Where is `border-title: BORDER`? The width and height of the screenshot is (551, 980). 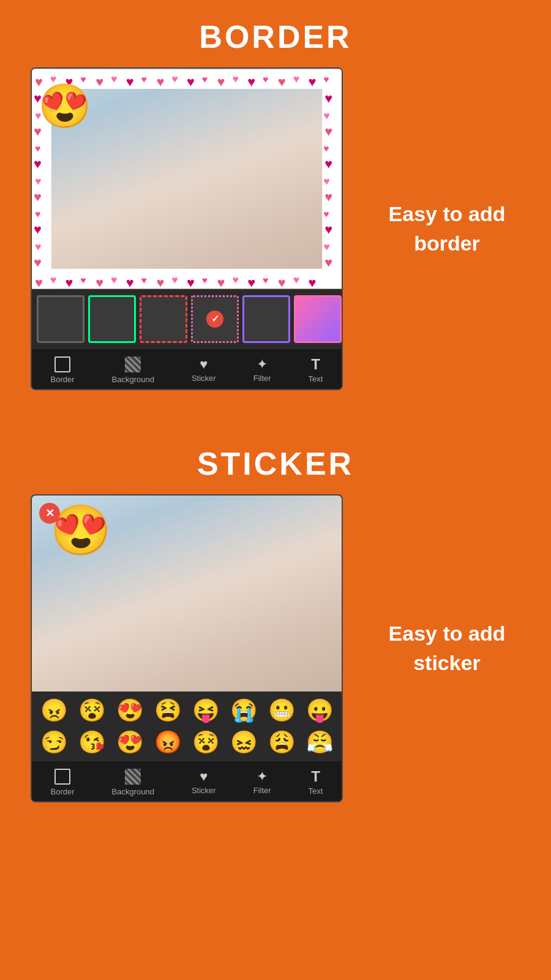
border-title: BORDER is located at coordinates (276, 34).